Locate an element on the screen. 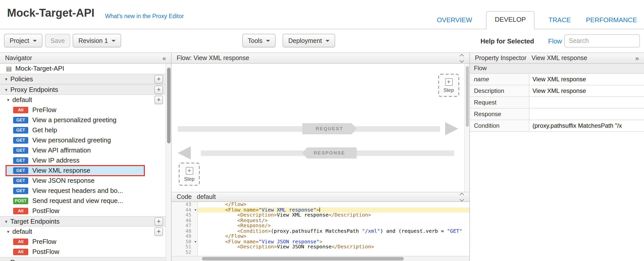 The width and height of the screenshot is (644, 261). add-target-flow-button: + is located at coordinates (159, 232).